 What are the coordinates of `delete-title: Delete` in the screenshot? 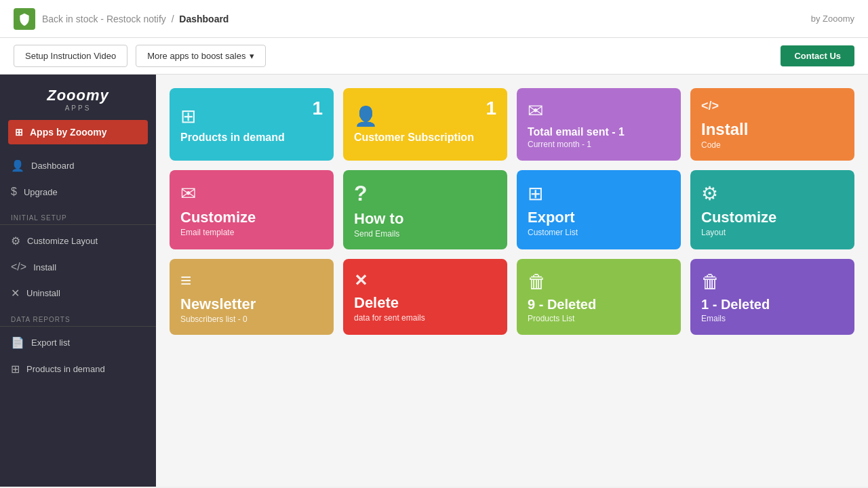 It's located at (425, 303).